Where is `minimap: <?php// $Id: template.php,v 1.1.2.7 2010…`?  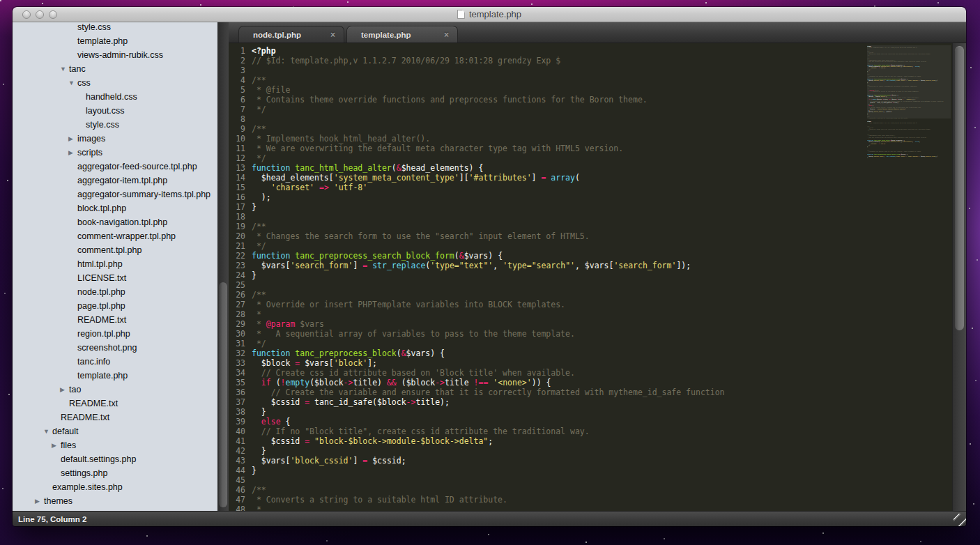
minimap: <?php// $Id: template.php,v 1.1.2.7 2010… is located at coordinates (909, 102).